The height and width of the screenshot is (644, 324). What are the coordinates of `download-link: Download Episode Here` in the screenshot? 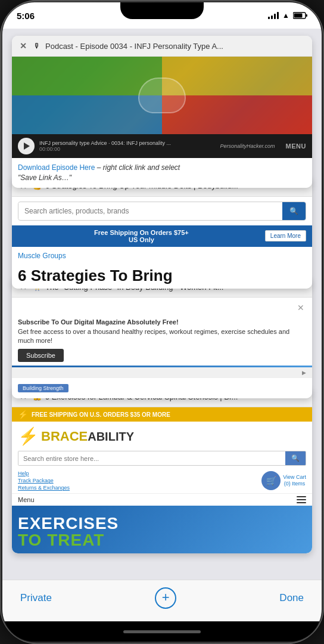 It's located at (56, 168).